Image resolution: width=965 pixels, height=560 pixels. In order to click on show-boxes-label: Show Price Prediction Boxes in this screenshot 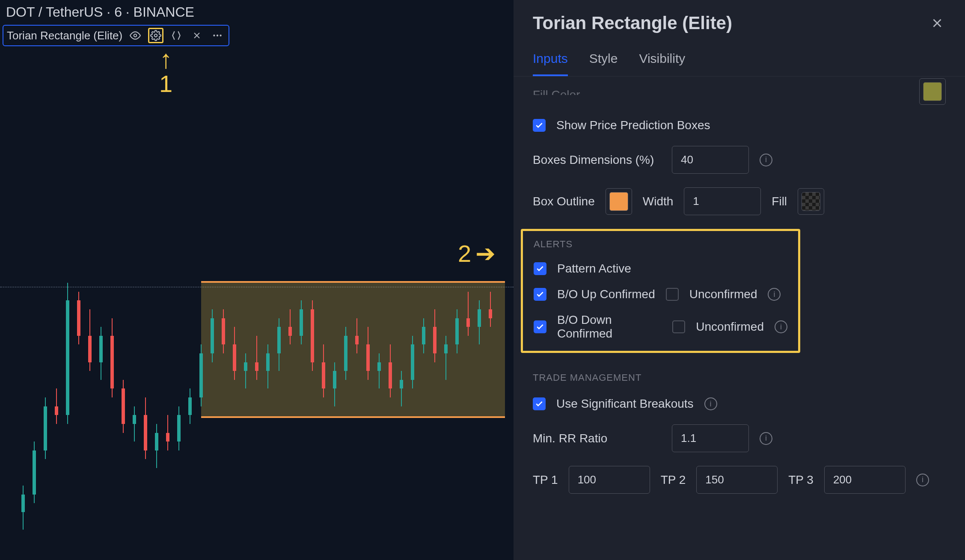, I will do `click(633, 125)`.